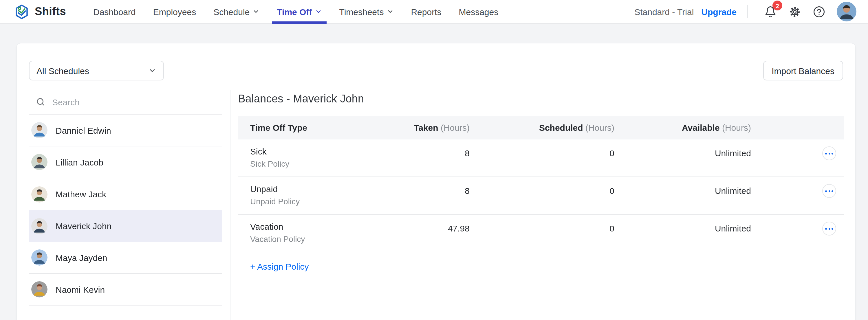 The height and width of the screenshot is (320, 868). Describe the element at coordinates (84, 130) in the screenshot. I see `employee-name: Danniel Edwin` at that location.